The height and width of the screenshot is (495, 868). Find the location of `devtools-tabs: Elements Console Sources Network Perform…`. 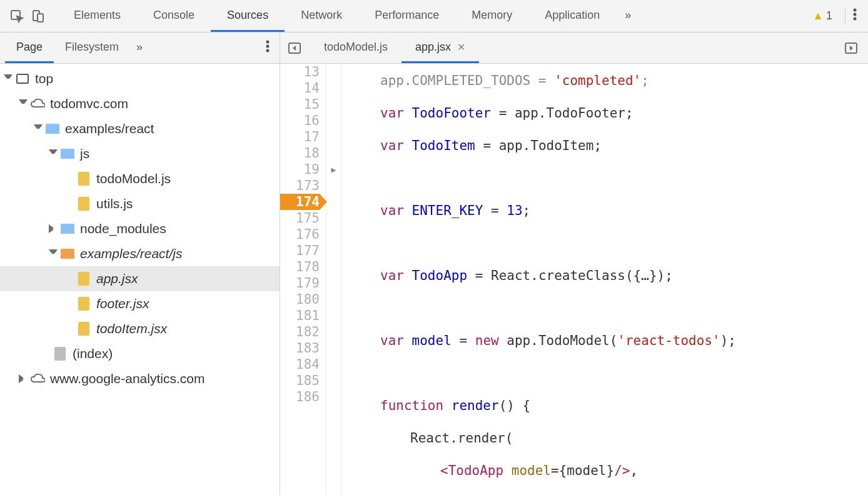

devtools-tabs: Elements Console Sources Network Perform… is located at coordinates (434, 16).